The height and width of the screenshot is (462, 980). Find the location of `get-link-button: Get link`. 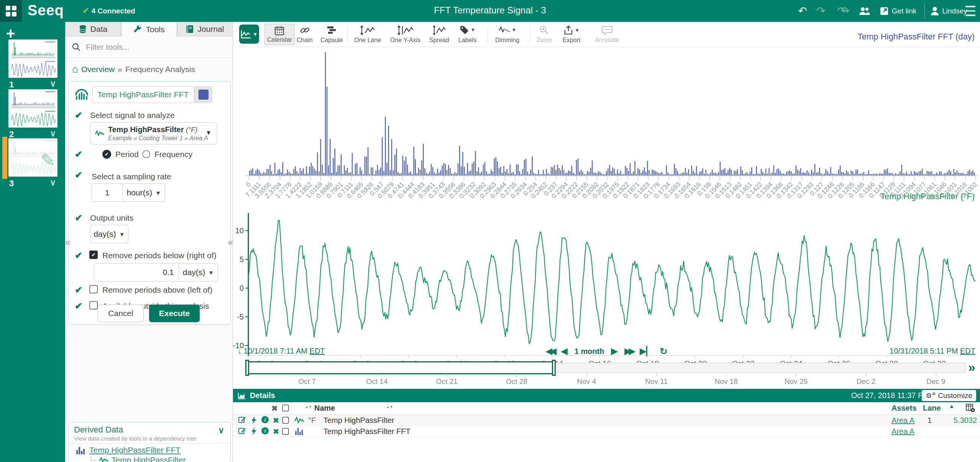

get-link-button: Get link is located at coordinates (898, 11).